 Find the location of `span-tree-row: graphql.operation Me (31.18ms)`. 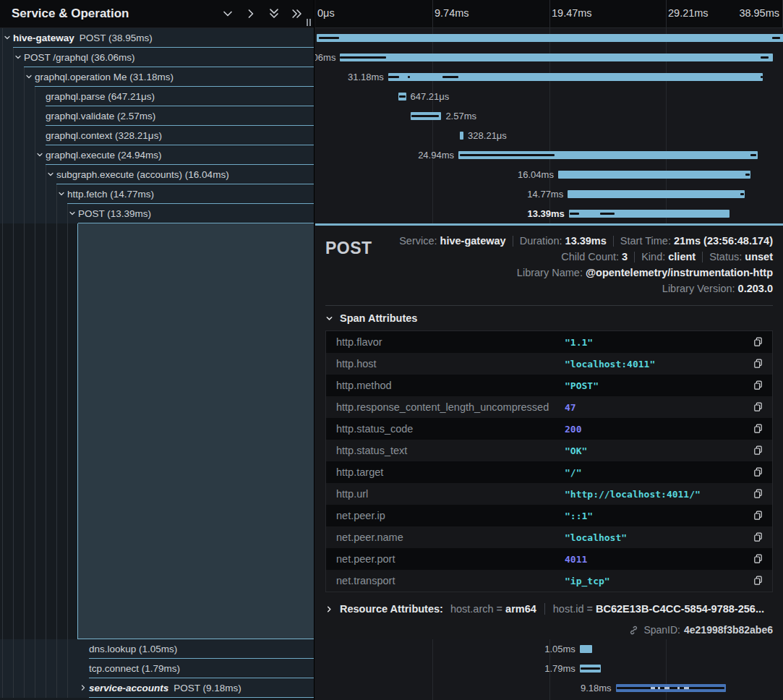

span-tree-row: graphql.operation Me (31.18ms) is located at coordinates (157, 77).